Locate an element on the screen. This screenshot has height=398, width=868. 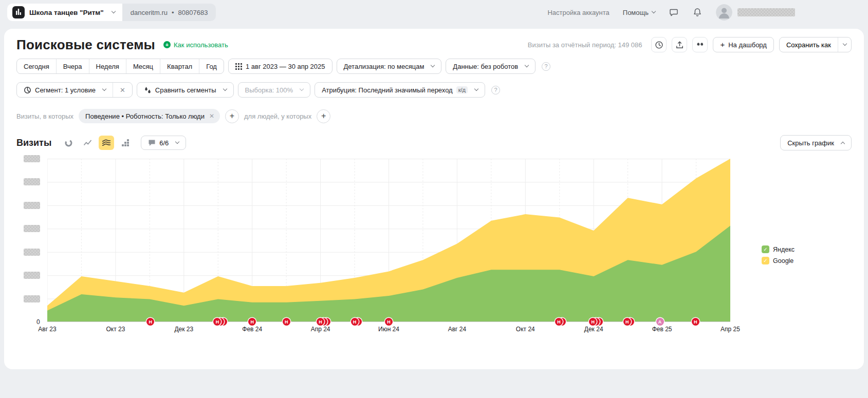
avatar is located at coordinates (724, 12).